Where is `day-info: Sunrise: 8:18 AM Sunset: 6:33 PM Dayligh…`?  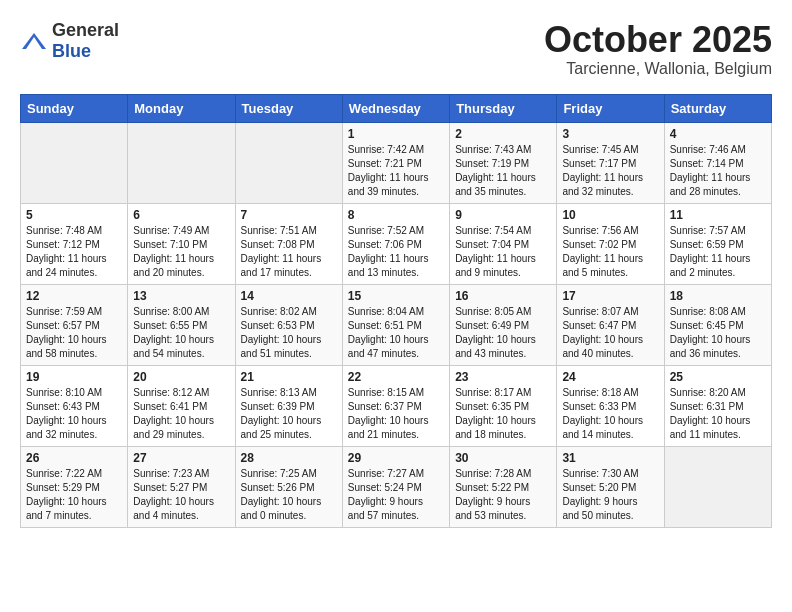
day-info: Sunrise: 8:18 AM Sunset: 6:33 PM Dayligh… is located at coordinates (610, 414).